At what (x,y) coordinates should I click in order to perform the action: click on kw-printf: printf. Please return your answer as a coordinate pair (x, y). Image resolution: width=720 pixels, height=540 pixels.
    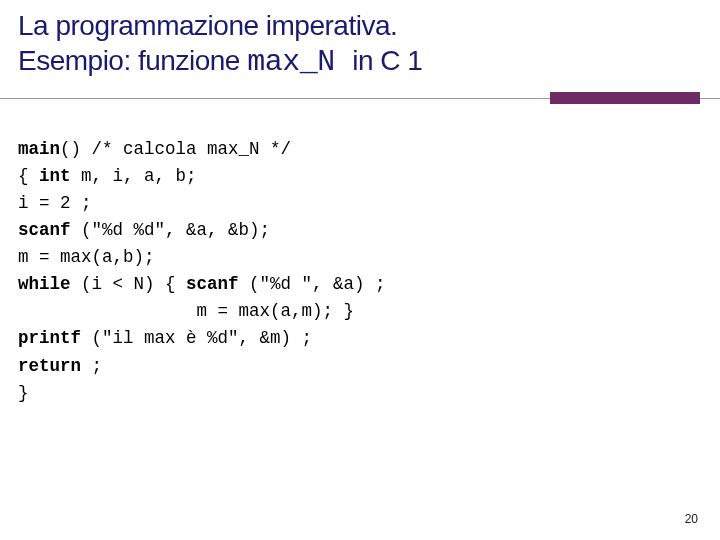
    Looking at the image, I should click on (50, 338).